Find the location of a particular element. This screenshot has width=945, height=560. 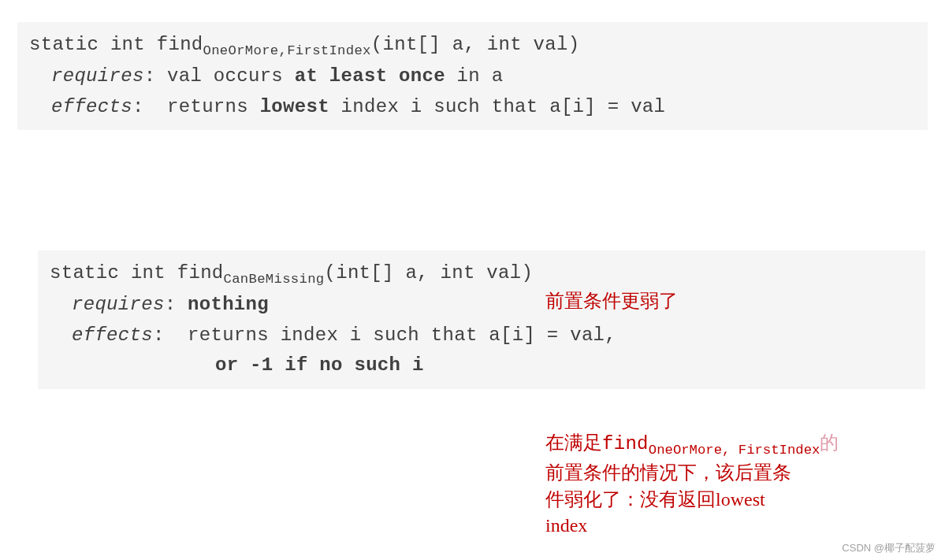

req1-post: in a is located at coordinates (474, 76).